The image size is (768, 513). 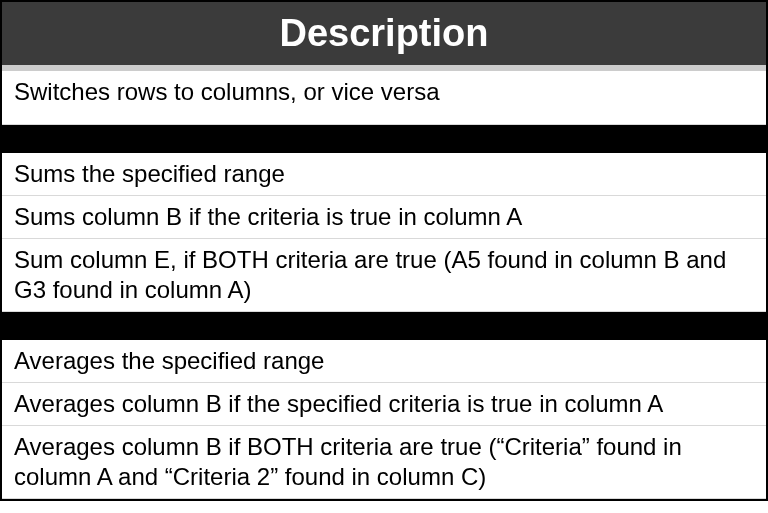 What do you see at coordinates (384, 174) in the screenshot?
I see `table-row: Sums the specified range` at bounding box center [384, 174].